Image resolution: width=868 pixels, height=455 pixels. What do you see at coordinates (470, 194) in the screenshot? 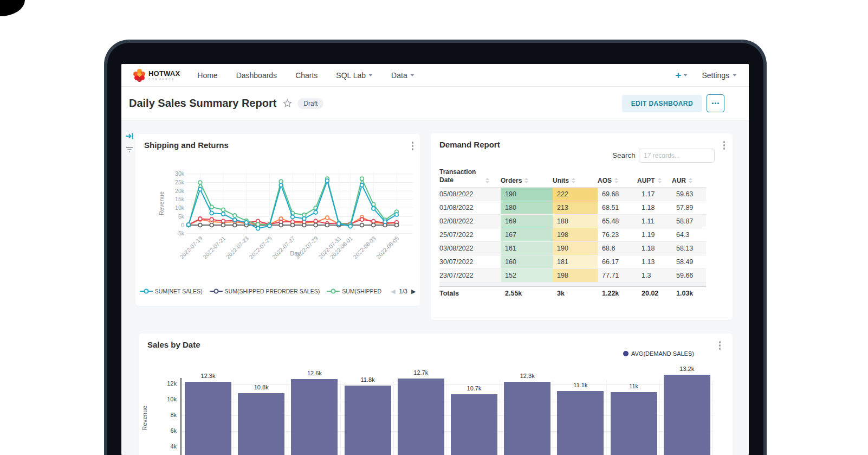
I see `table-cell: 05/08/2022` at bounding box center [470, 194].